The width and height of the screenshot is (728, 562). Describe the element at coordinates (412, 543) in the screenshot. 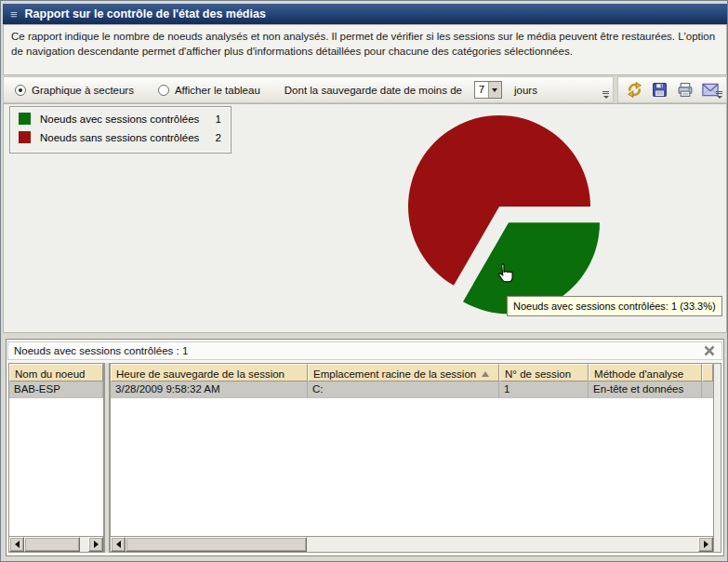

I see `right-horizontal-scrollbar` at that location.